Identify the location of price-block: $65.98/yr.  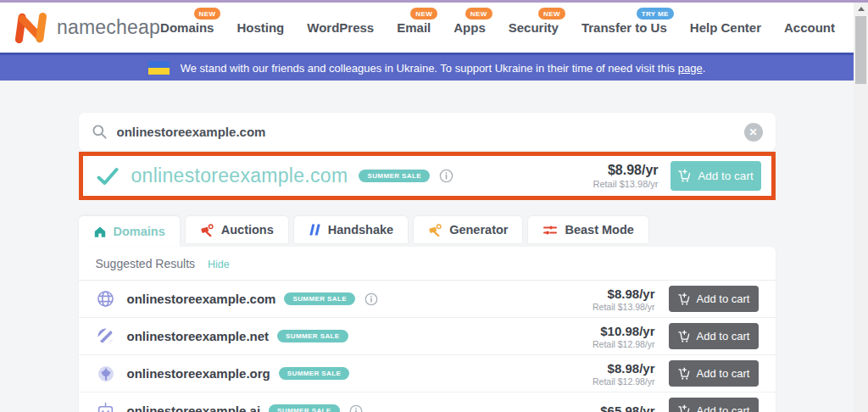
(627, 408).